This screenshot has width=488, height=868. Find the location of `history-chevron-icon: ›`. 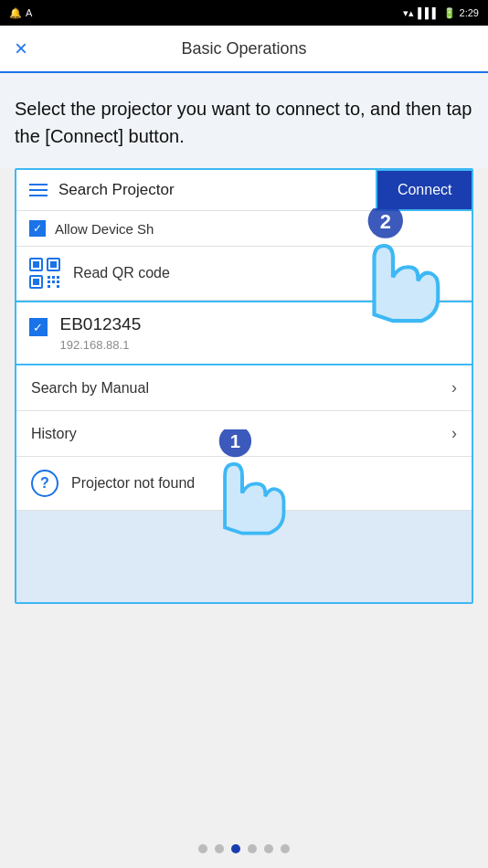

history-chevron-icon: › is located at coordinates (454, 433).